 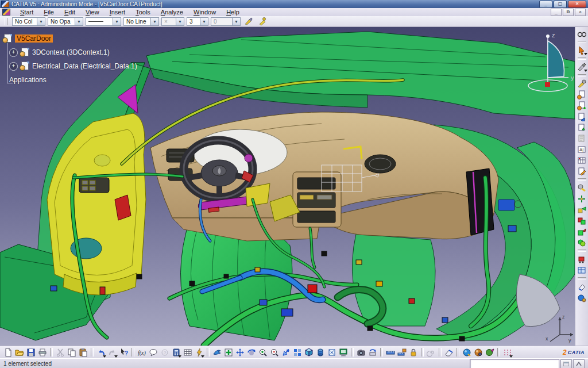 What do you see at coordinates (172, 13) in the screenshot?
I see `menu-analyze: Analyze` at bounding box center [172, 13].